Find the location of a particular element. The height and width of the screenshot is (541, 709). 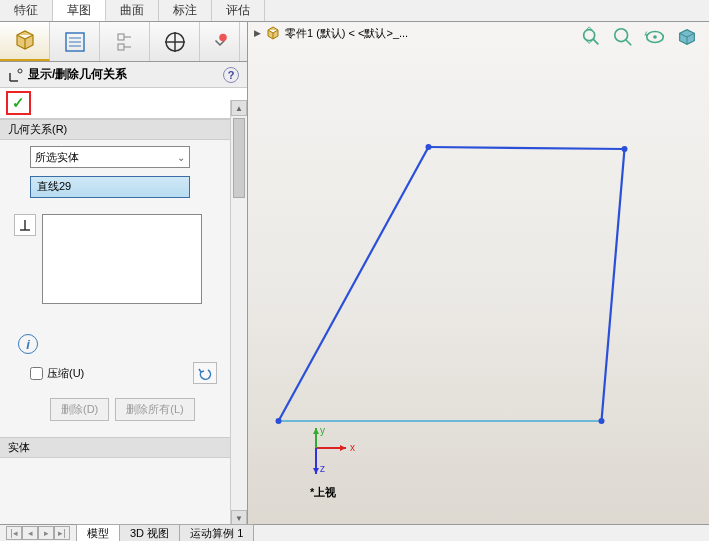

tab-nav-buttons: |◂ ◂ ▸ ▸| is located at coordinates (38, 533).